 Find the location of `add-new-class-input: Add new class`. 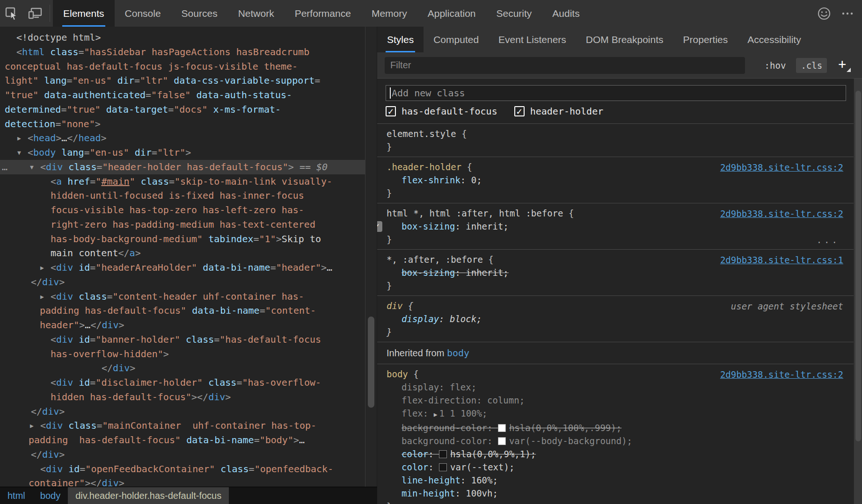

add-new-class-input: Add new class is located at coordinates (616, 93).